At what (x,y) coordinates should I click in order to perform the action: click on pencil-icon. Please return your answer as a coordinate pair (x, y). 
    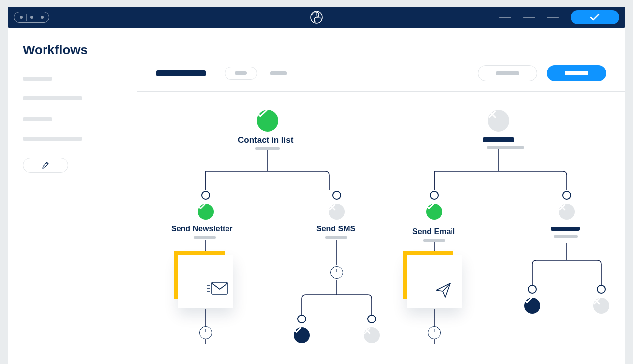
    Looking at the image, I should click on (45, 165).